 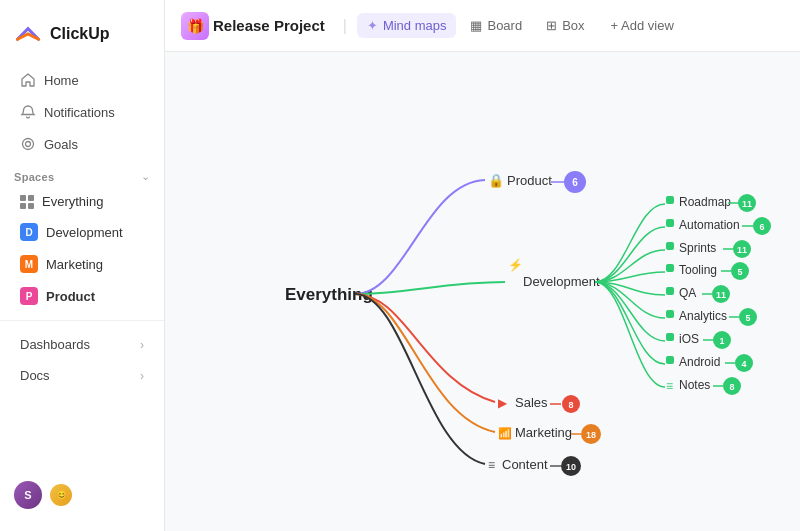 I want to click on tab-board: ▦ Board, so click(x=496, y=26).